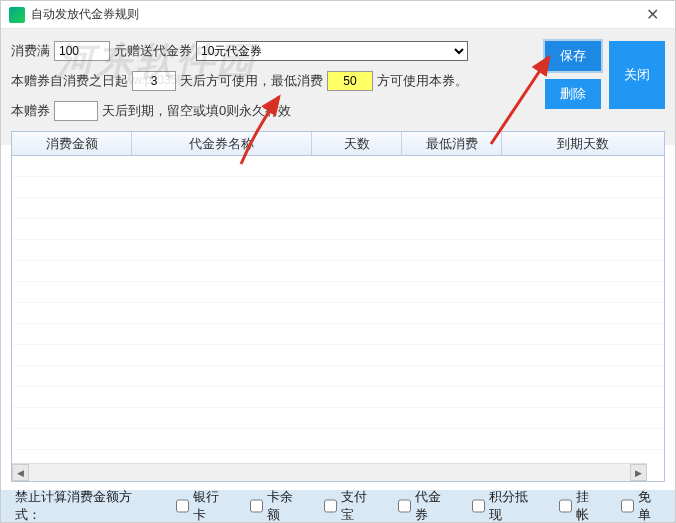  Describe the element at coordinates (350, 81) in the screenshot. I see `min-spend-input` at that location.